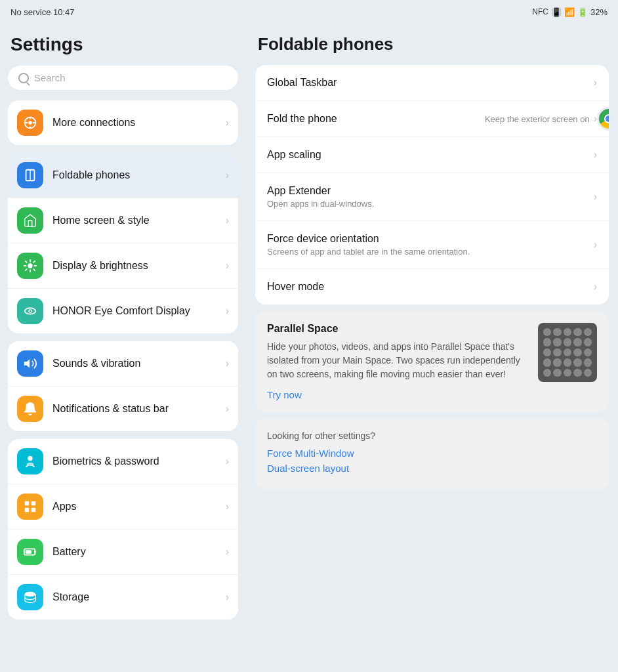 The height and width of the screenshot is (672, 618). Describe the element at coordinates (430, 245) in the screenshot. I see `panel-item-content: Force device orientation Screens of app …` at that location.